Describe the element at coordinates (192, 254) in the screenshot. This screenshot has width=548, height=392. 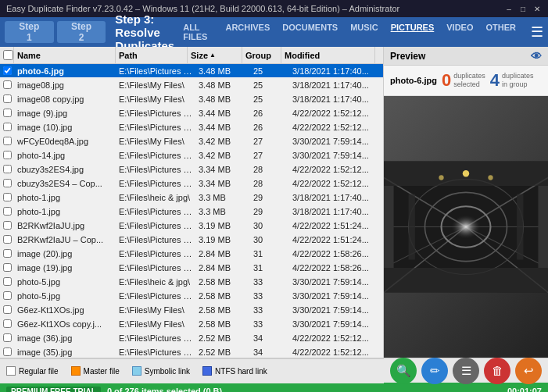
I see `table-row: image (20).jpg E:\Files\Pictures for tes…` at that location.